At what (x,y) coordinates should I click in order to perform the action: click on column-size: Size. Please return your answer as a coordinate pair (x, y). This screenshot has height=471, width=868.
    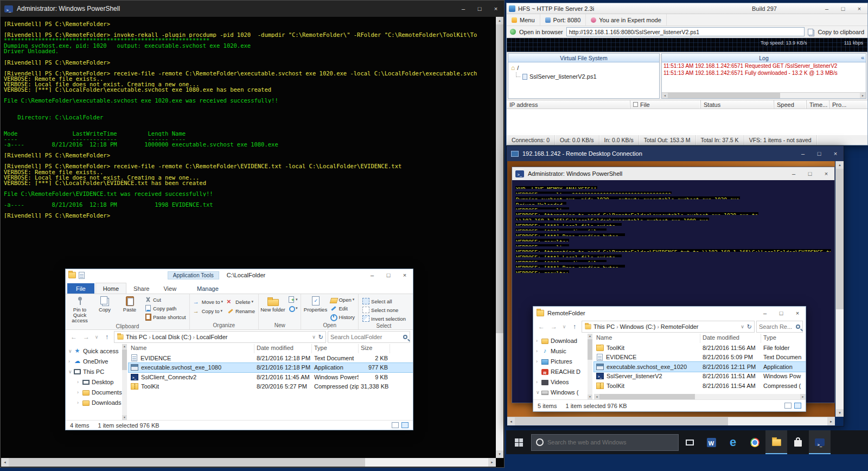
    Looking at the image, I should click on (374, 348).